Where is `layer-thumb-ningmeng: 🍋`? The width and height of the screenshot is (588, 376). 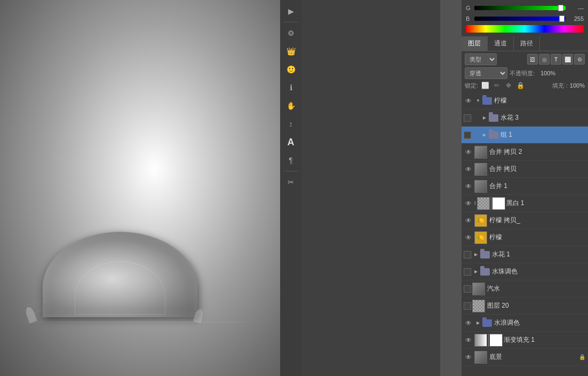
layer-thumb-ningmeng: 🍋 is located at coordinates (481, 238).